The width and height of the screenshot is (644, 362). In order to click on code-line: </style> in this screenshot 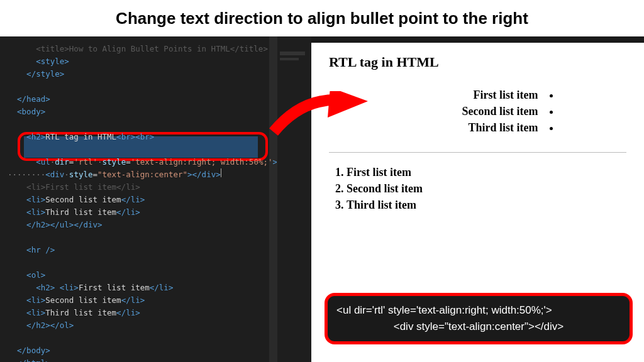, I will do `click(142, 74)`.